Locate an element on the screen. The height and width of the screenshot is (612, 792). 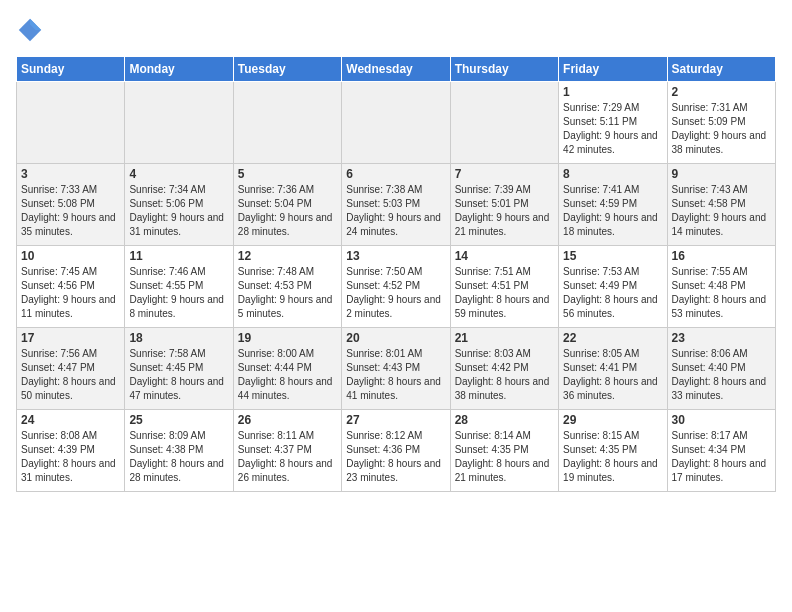
day-info: Sunrise: 8:01 AM Sunset: 4:43 PM Dayligh… is located at coordinates (396, 375).